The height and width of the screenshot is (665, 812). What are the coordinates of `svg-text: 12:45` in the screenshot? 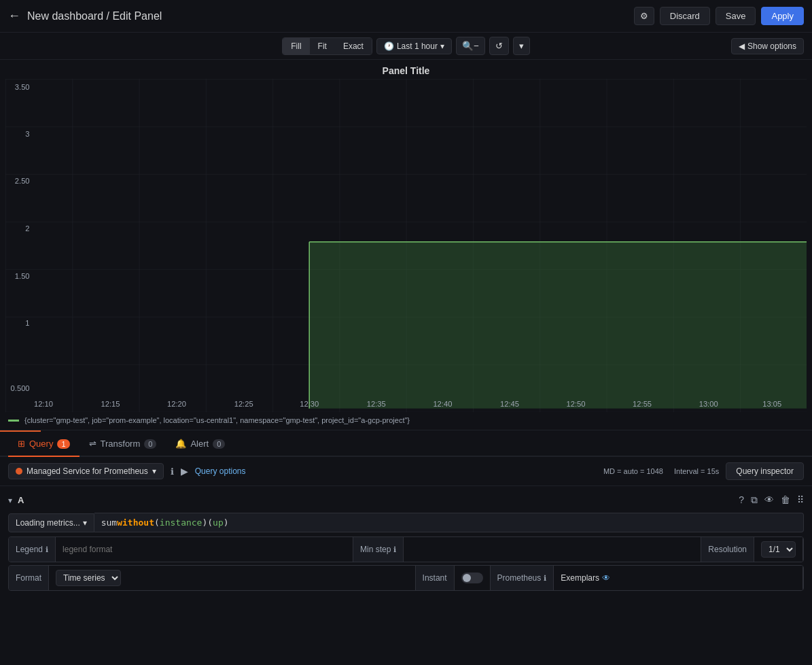 It's located at (510, 404).